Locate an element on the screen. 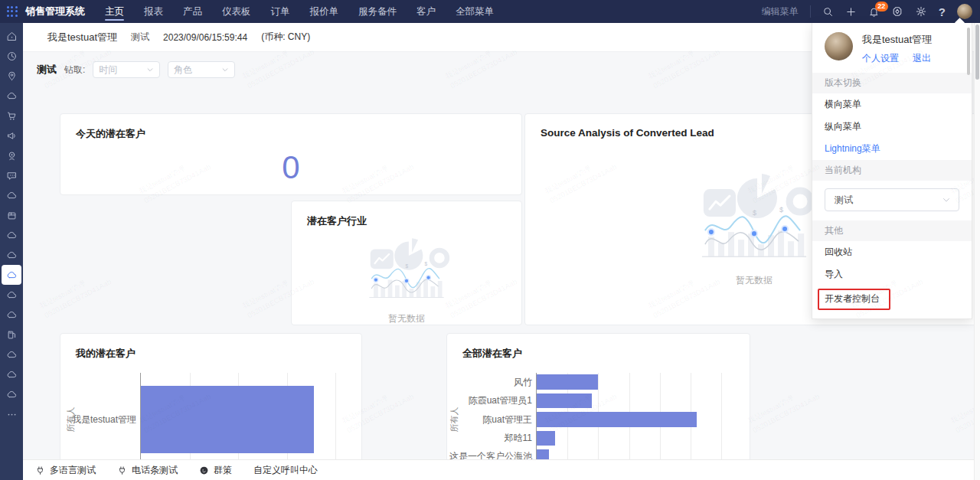 This screenshot has height=480, width=980. footer-item-0: 多语言测试 is located at coordinates (66, 470).